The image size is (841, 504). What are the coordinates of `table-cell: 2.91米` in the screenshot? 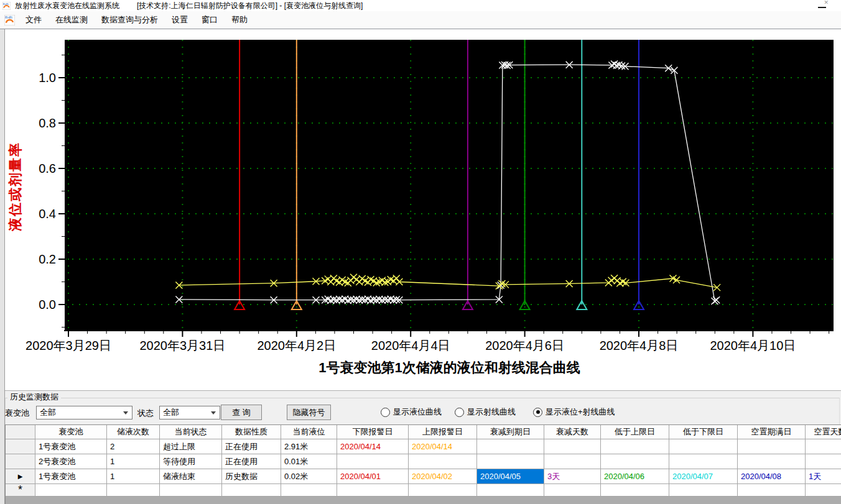 It's located at (309, 447).